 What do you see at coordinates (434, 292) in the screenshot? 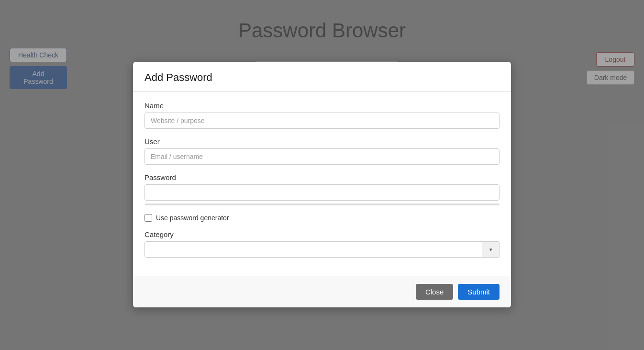
I see `close-button: Close` at bounding box center [434, 292].